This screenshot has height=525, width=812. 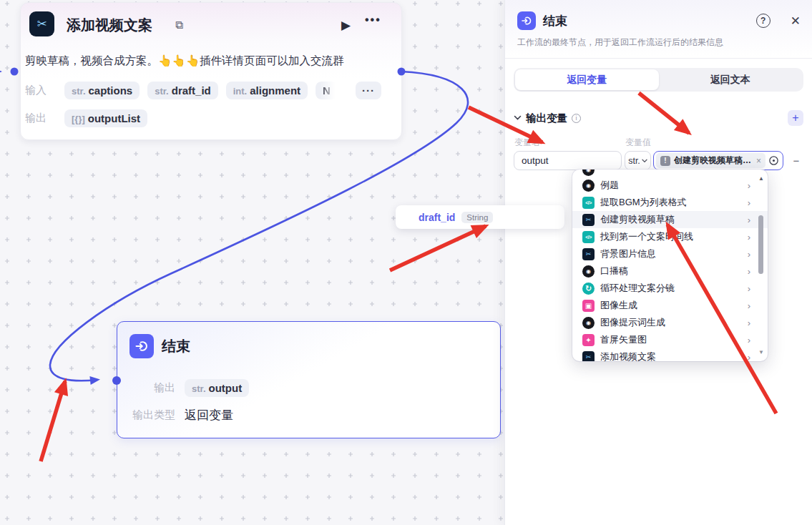 What do you see at coordinates (658, 44) in the screenshot?
I see `panel-subtitle: 工作流的最终节点，用于返回工作流运行后的结果信息` at bounding box center [658, 44].